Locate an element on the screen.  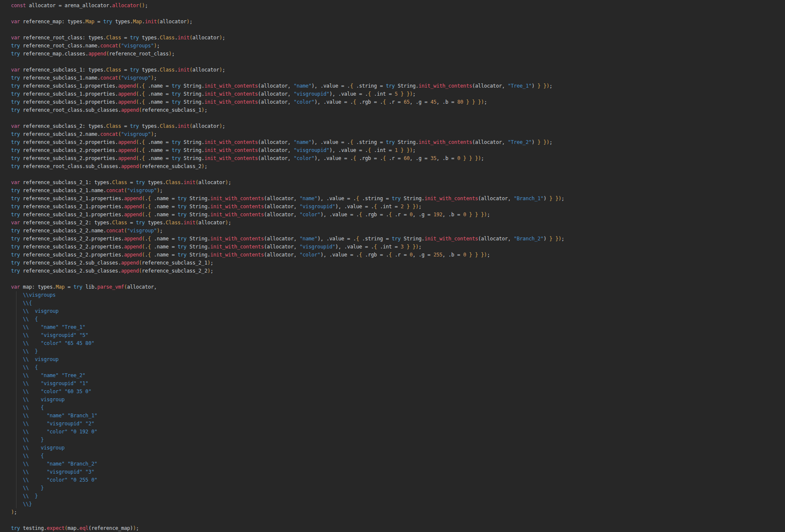
code-token: reference_subclass_2: types. is located at coordinates (63, 126).